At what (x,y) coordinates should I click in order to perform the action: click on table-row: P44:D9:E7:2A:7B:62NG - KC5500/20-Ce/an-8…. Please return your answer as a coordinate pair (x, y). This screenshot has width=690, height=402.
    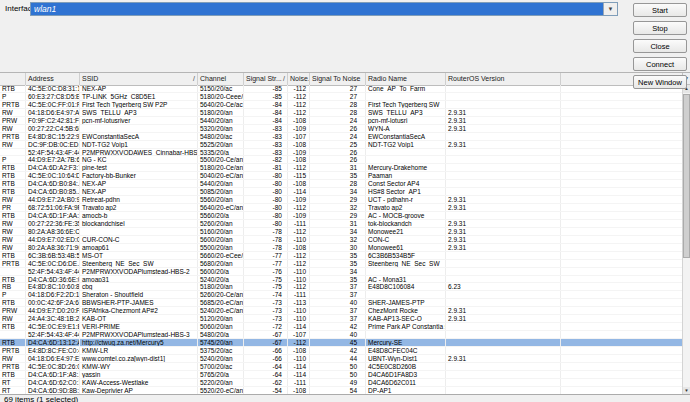
    Looking at the image, I should click on (341, 160).